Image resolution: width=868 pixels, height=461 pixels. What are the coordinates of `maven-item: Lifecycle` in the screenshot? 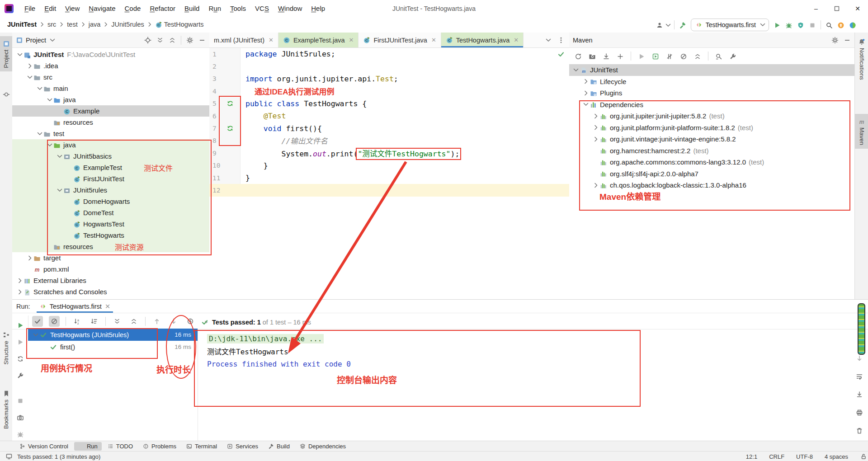 It's located at (712, 82).